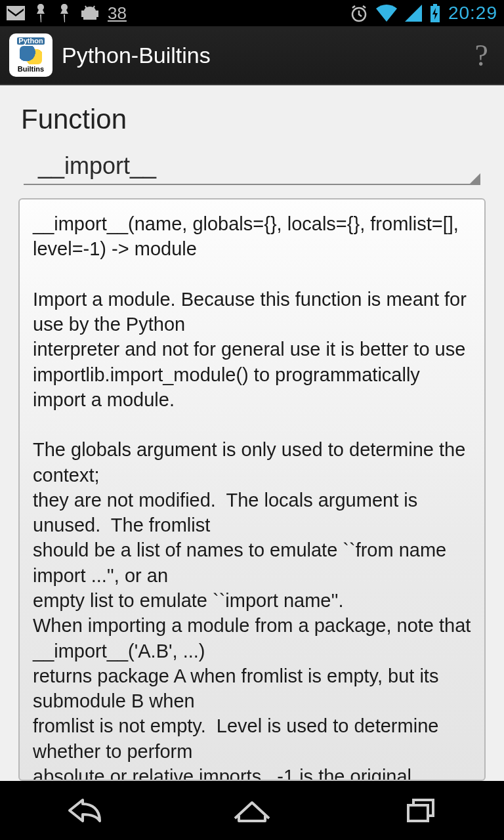 Image resolution: width=504 pixels, height=840 pixels. What do you see at coordinates (41, 13) in the screenshot?
I see `pushpin-icon` at bounding box center [41, 13].